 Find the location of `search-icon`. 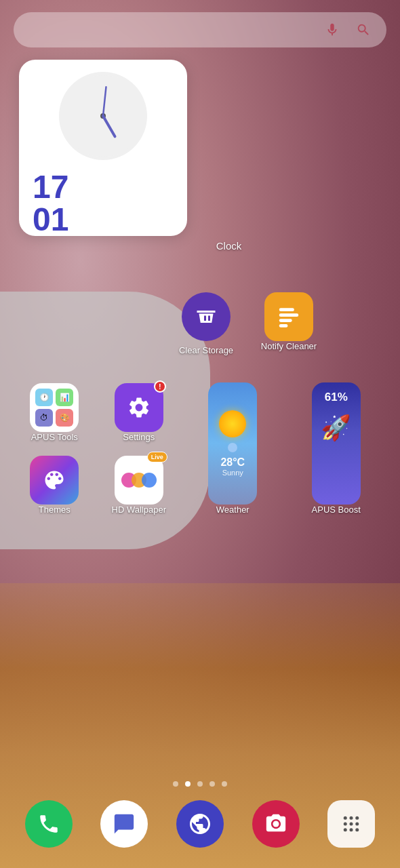

search-icon is located at coordinates (363, 30).